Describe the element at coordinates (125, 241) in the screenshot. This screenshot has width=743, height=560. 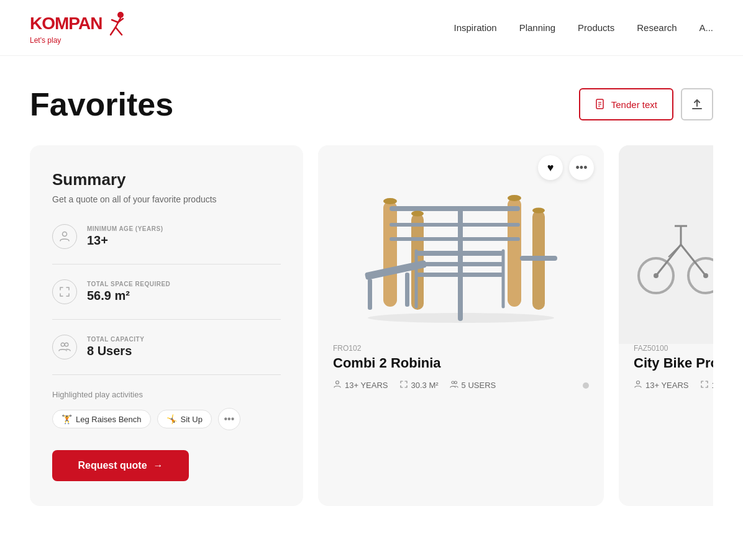
I see `min-age-value: 13+` at that location.